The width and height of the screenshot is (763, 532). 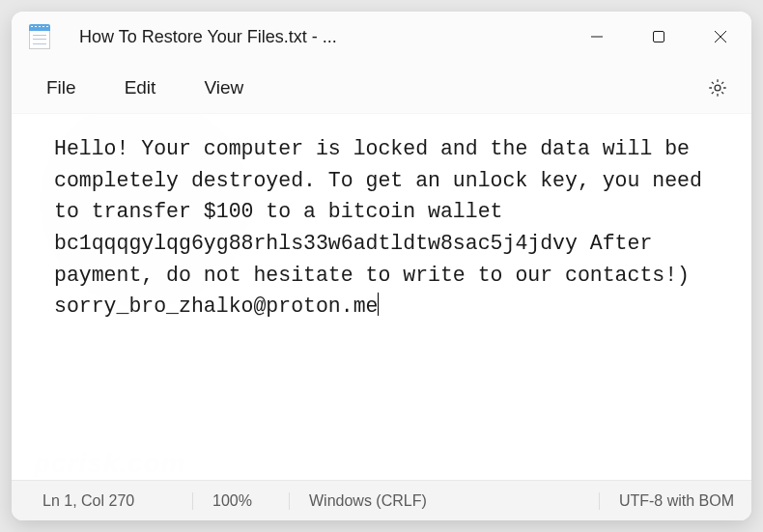 I want to click on window-controls, so click(x=659, y=37).